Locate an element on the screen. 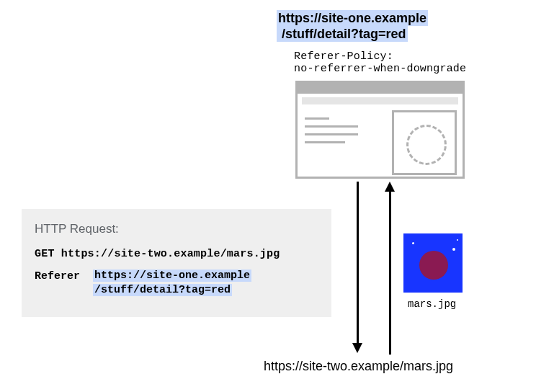 This screenshot has height=392, width=536. image-placeholder is located at coordinates (424, 143).